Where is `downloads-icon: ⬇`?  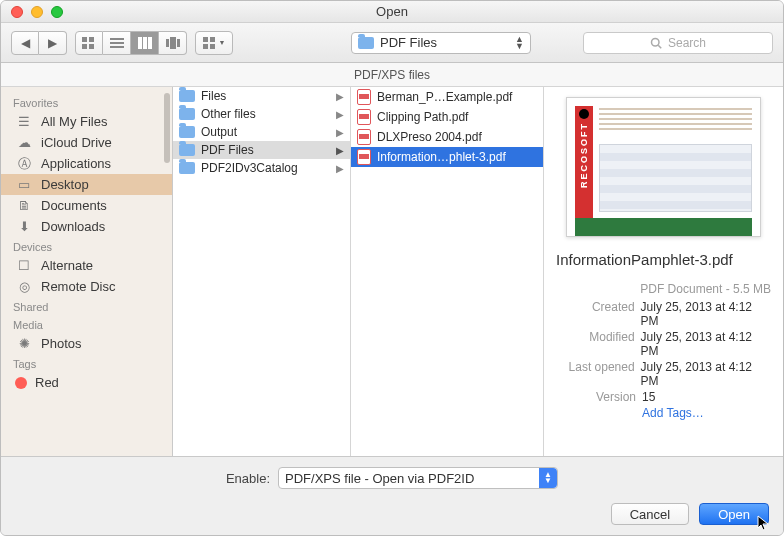 downloads-icon: ⬇ is located at coordinates (24, 227).